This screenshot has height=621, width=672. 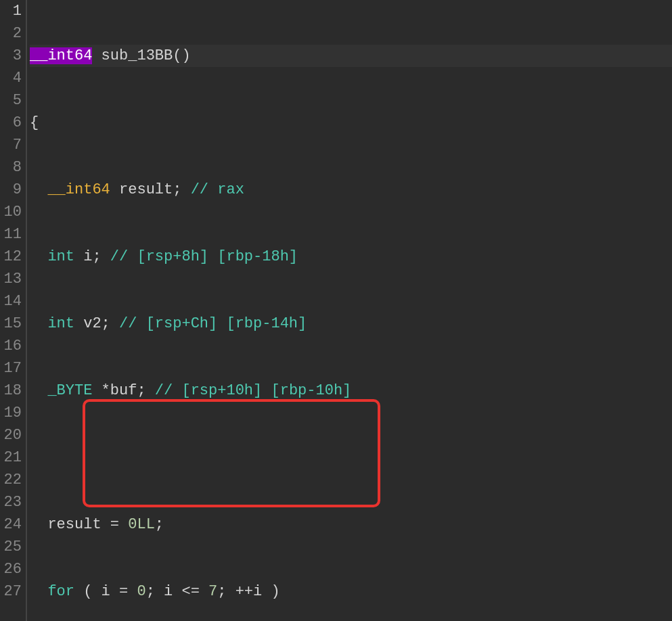 What do you see at coordinates (351, 525) in the screenshot?
I see `code-line: result = 0LL;` at bounding box center [351, 525].